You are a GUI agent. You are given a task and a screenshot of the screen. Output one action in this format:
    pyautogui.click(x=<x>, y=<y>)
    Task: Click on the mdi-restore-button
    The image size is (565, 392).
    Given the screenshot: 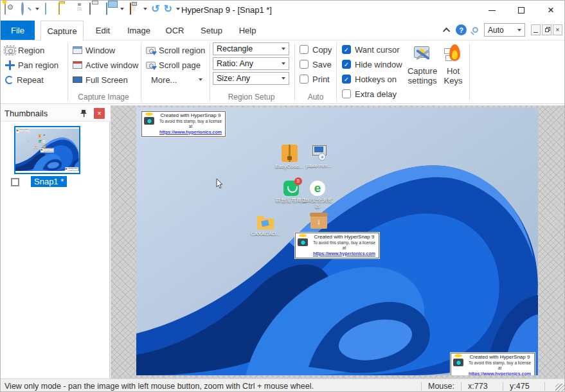 What is the action you would take?
    pyautogui.click(x=546, y=30)
    